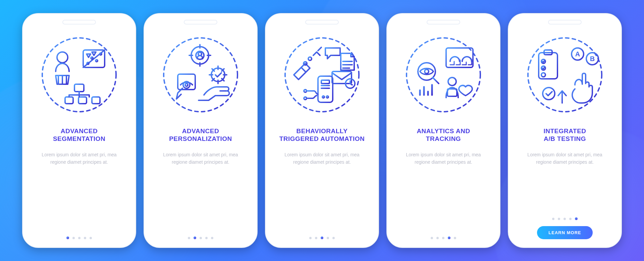 The width and height of the screenshot is (644, 261). I want to click on segmentation-icon, so click(79, 75).